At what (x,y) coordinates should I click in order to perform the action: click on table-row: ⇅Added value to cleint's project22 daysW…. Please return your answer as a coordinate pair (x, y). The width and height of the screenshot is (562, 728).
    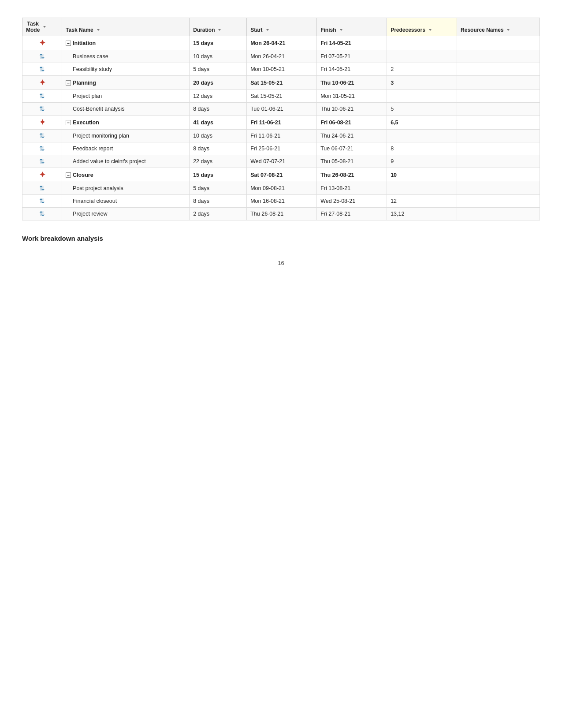
    Looking at the image, I should click on (281, 161).